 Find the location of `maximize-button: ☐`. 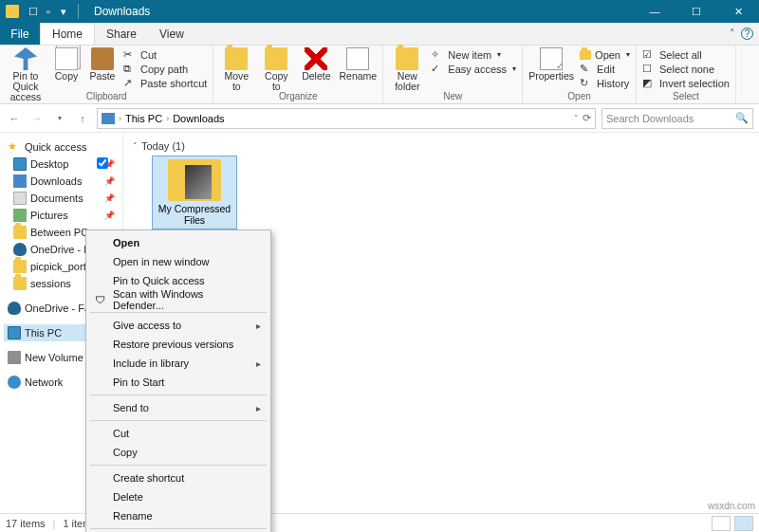

maximize-button: ☐ is located at coordinates (696, 11).